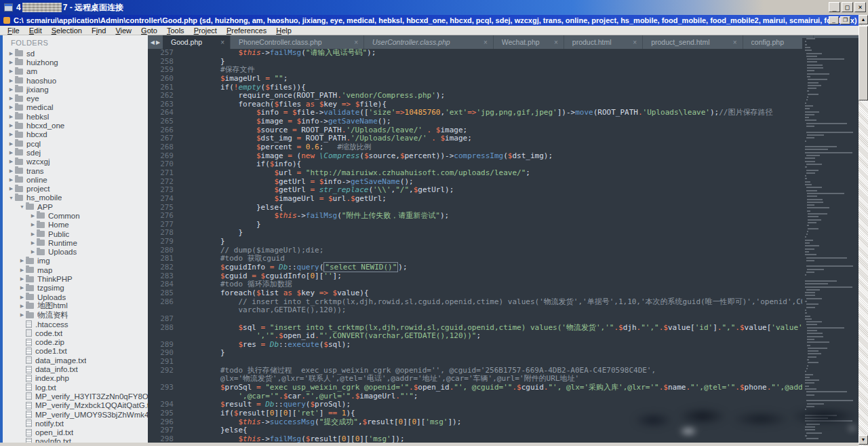 Image resolution: width=868 pixels, height=446 pixels. What do you see at coordinates (75, 305) in the screenshot?
I see `sidebar-folder-地图html: ▶地图html` at bounding box center [75, 305].